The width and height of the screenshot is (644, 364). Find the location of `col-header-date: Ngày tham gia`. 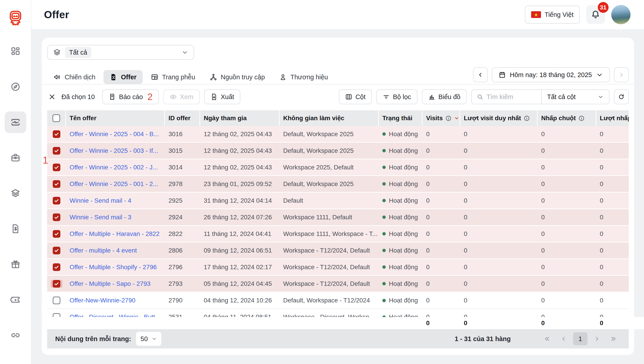

col-header-date: Ngày tham gia is located at coordinates (240, 118).